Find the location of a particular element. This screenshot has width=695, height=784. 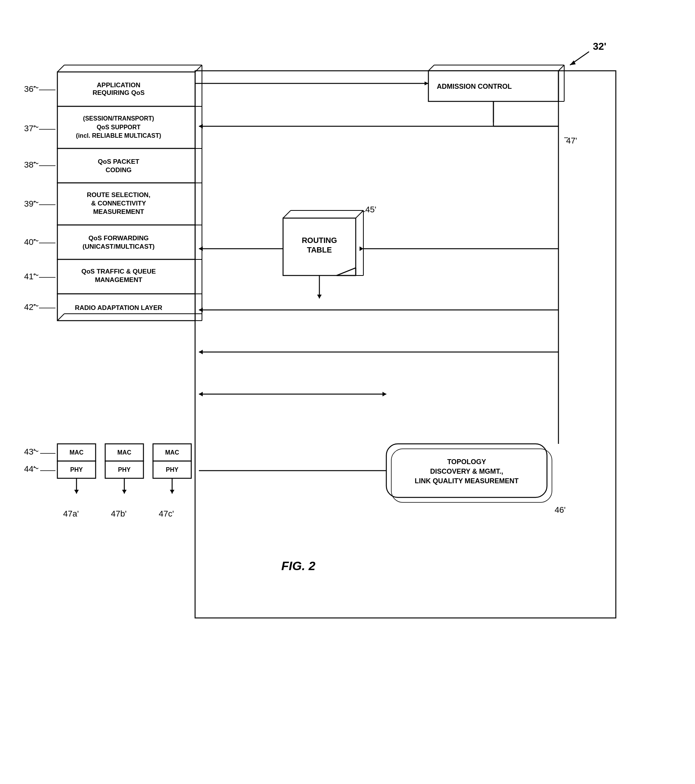

svg-text: 43' is located at coordinates (30, 452).